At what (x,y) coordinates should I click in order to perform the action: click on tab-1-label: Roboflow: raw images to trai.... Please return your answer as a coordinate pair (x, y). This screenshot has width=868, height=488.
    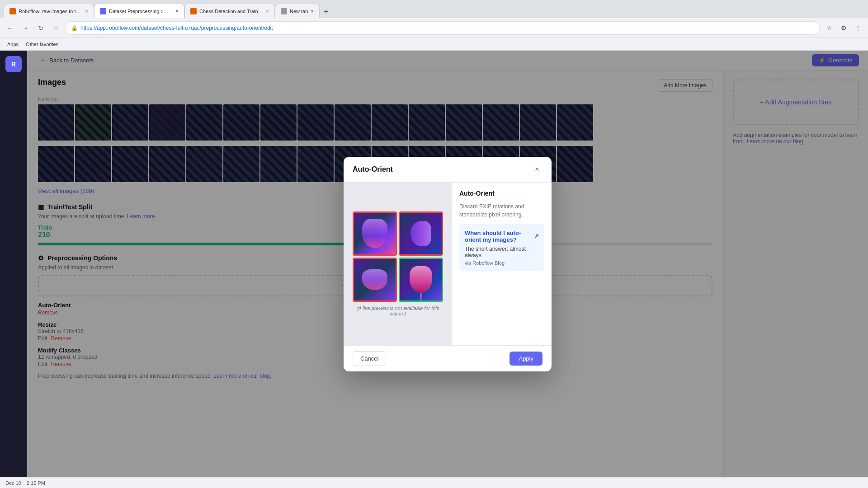
    Looking at the image, I should click on (51, 11).